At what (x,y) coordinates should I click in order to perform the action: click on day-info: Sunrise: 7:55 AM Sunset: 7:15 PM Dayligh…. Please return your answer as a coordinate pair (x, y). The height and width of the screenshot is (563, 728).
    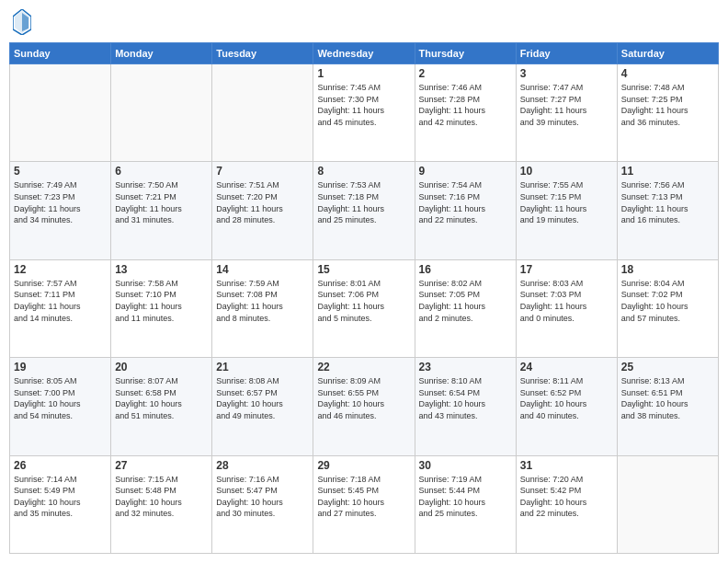
    Looking at the image, I should click on (566, 202).